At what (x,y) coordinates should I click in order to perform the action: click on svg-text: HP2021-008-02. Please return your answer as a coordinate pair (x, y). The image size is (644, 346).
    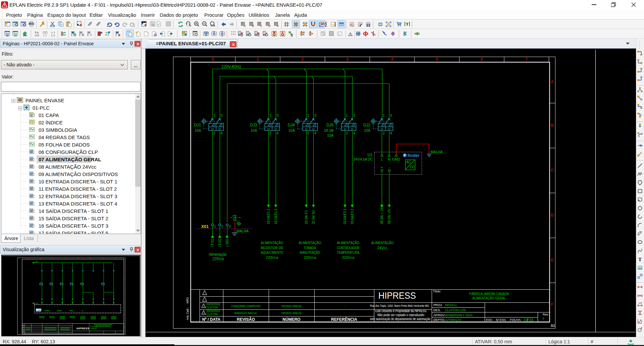
    Looking at the image, I should click on (291, 313).